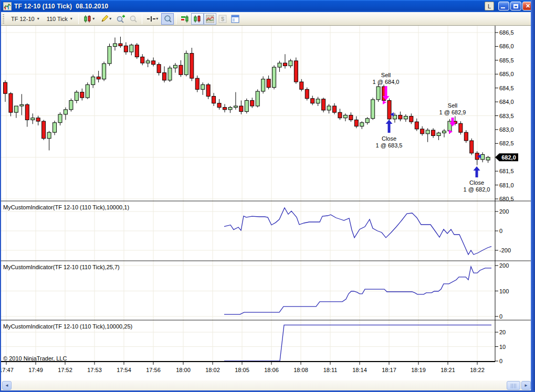 The height and width of the screenshot is (392, 535). I want to click on chart-trader-button, so click(185, 19).